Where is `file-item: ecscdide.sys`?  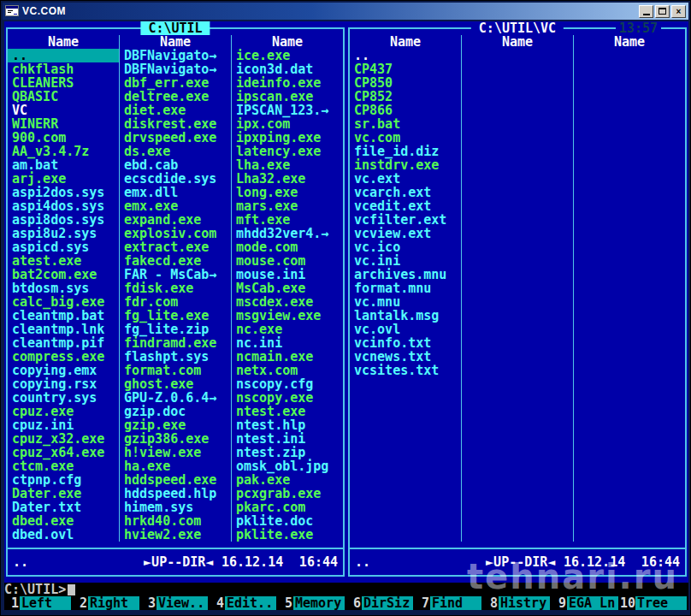 file-item: ecscdide.sys is located at coordinates (175, 179).